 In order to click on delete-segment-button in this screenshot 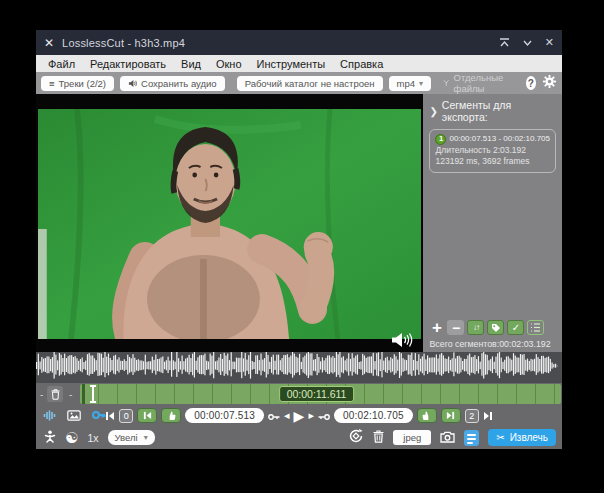, I will do `click(55, 394)`.